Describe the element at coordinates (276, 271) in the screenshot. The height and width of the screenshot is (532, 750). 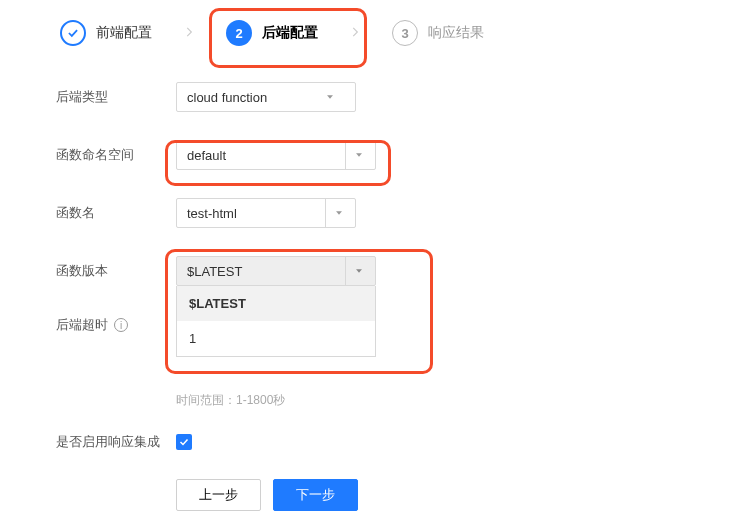
I see `function-version-select: $LATEST` at that location.